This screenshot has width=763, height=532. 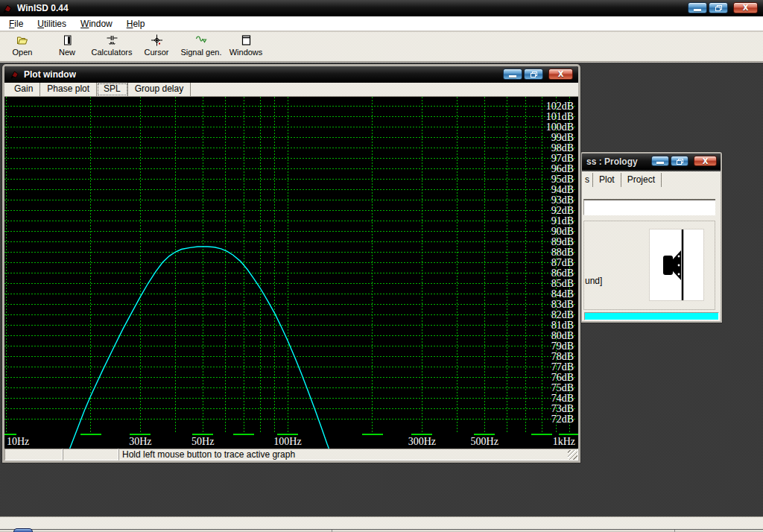 What do you see at coordinates (50, 75) in the screenshot?
I see `plot-window-title: Plot window` at bounding box center [50, 75].